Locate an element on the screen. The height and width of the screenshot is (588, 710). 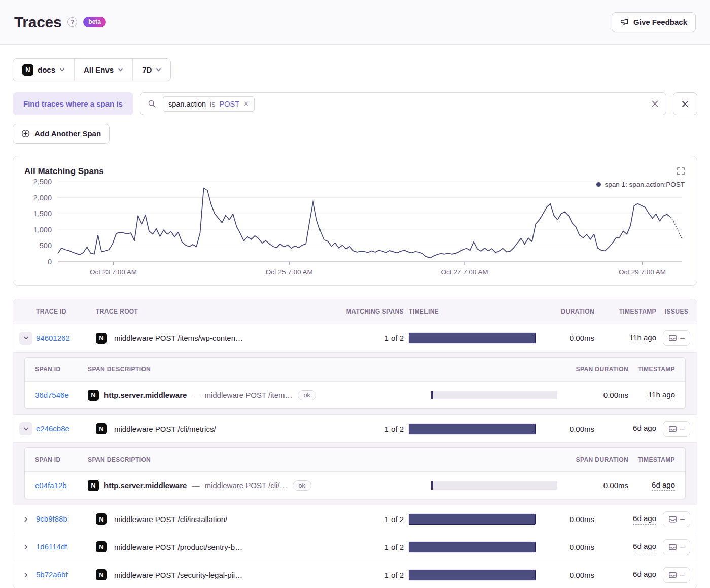
project-selector: N docs is located at coordinates (44, 70).